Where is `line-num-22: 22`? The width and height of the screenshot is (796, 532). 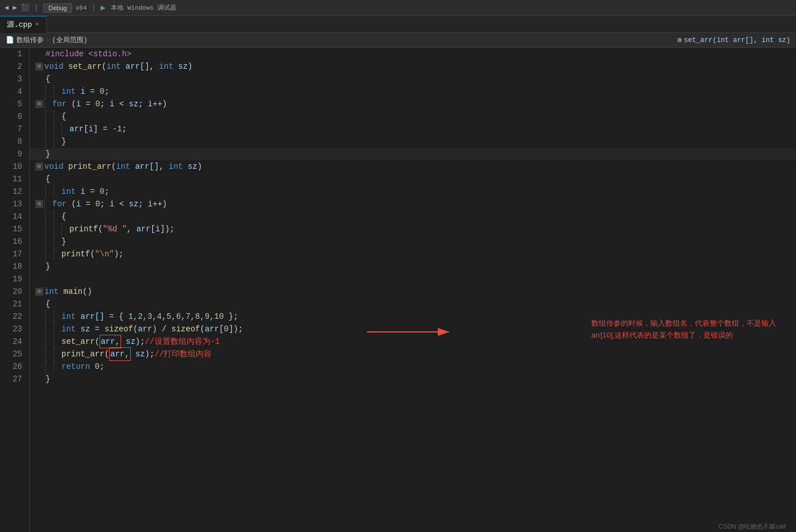 line-num-22: 22 is located at coordinates (14, 317).